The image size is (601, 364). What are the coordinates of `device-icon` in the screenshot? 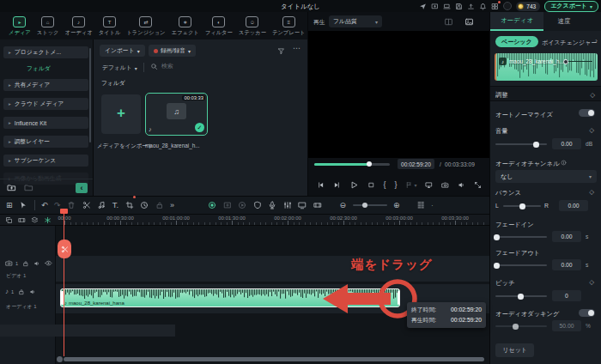 It's located at (446, 7).